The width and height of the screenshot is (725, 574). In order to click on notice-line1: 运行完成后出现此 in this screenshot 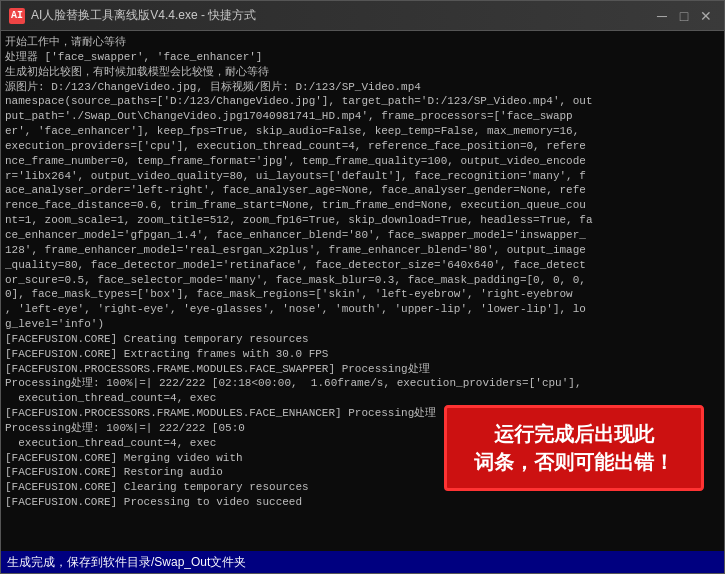, I will do `click(574, 434)`.